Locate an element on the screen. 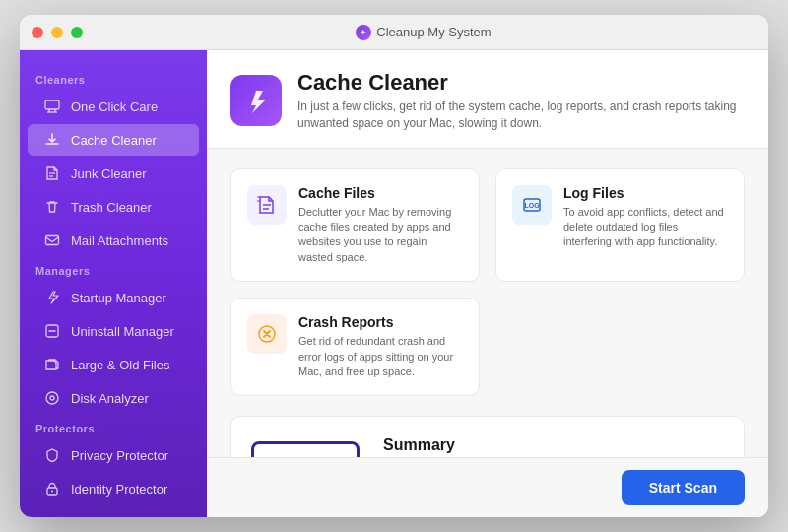 This screenshot has height=532, width=788. sidebar-item-mail-attachments: Mail Attachments is located at coordinates (113, 240).